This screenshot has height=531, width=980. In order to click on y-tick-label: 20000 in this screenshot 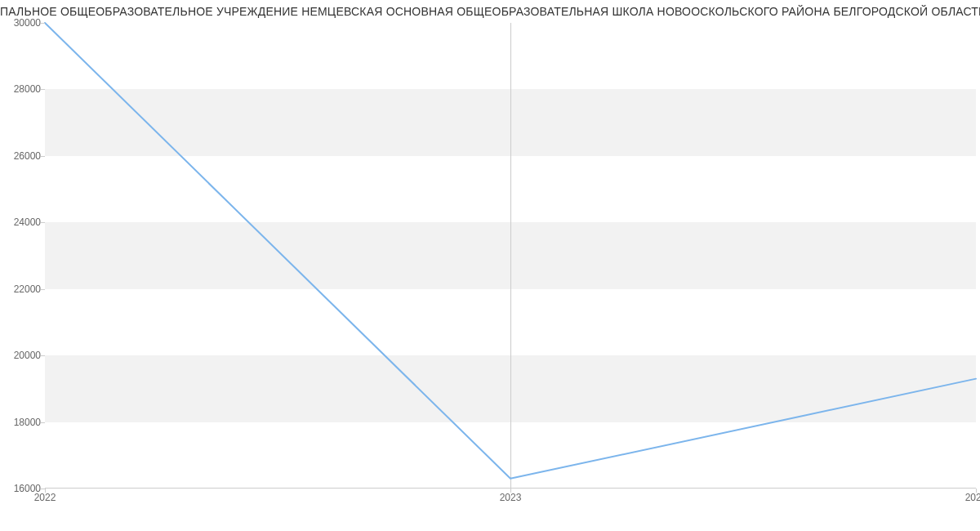, I will do `click(23, 355)`.